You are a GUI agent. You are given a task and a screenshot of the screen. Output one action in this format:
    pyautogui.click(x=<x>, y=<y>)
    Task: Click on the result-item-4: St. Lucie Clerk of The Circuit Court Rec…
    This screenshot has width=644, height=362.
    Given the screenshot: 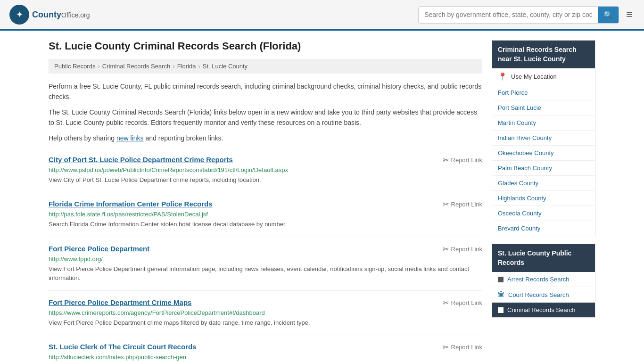 What is the action you would take?
    pyautogui.click(x=265, y=349)
    